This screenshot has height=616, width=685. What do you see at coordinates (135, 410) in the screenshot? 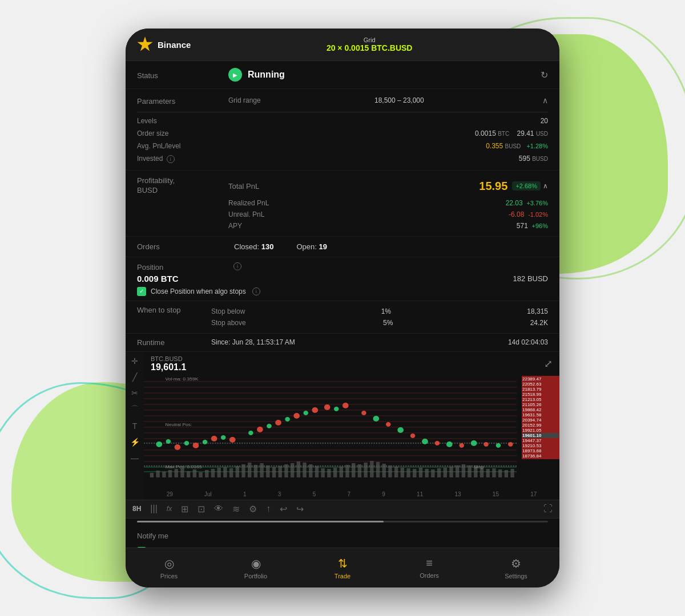
I see `draw-tool: ⌒` at bounding box center [135, 410].